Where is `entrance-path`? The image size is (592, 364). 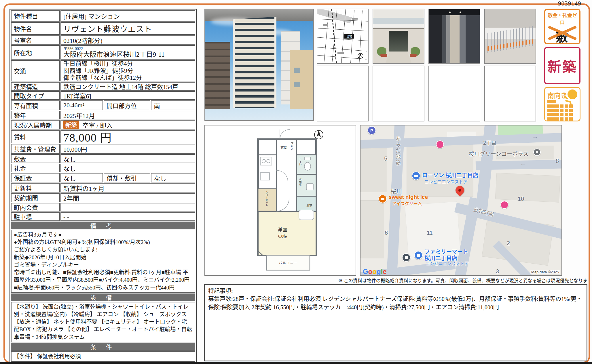 entrance-path is located at coordinates (399, 58).